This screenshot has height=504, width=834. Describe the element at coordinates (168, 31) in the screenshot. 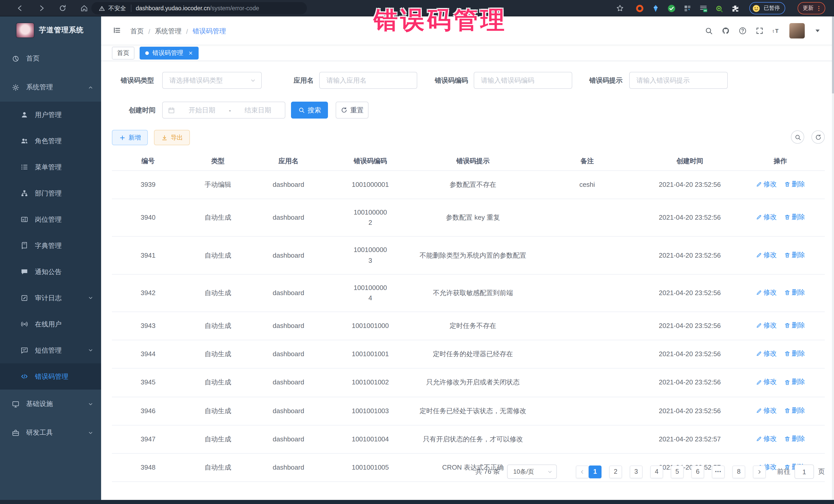

I see `breadcrumb-system: 系统管理` at that location.